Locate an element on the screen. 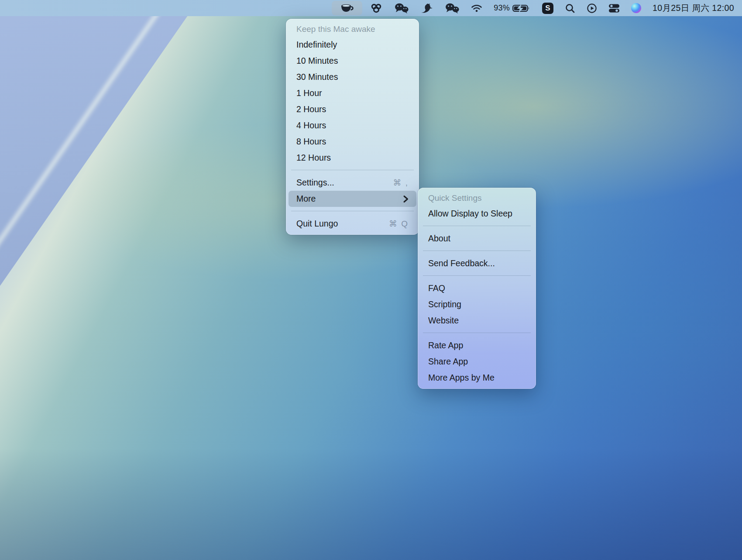 The height and width of the screenshot is (560, 742). submenu-item-scripting: Scripting is located at coordinates (477, 305).